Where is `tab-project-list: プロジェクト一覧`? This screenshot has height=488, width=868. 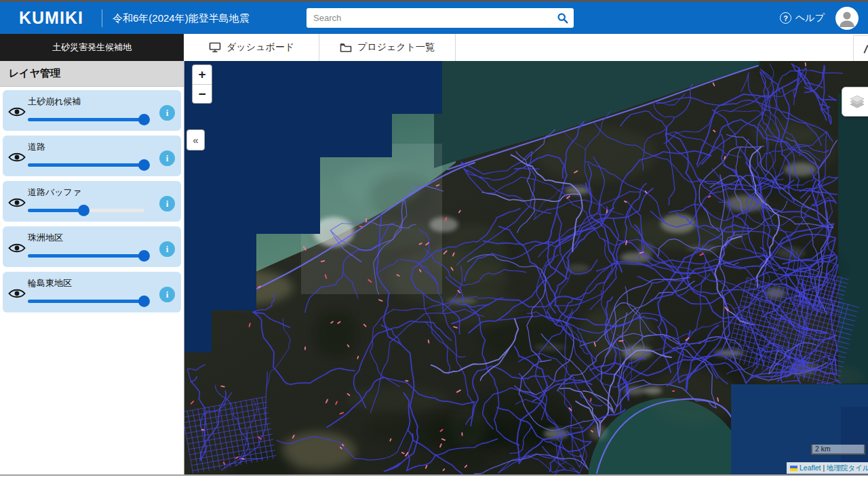
tab-project-list: プロジェクト一覧 is located at coordinates (387, 47).